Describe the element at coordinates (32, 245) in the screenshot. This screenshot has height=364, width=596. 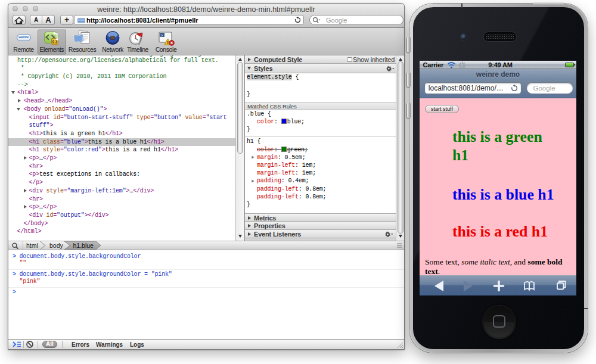
I see `svg-text: html` at that location.